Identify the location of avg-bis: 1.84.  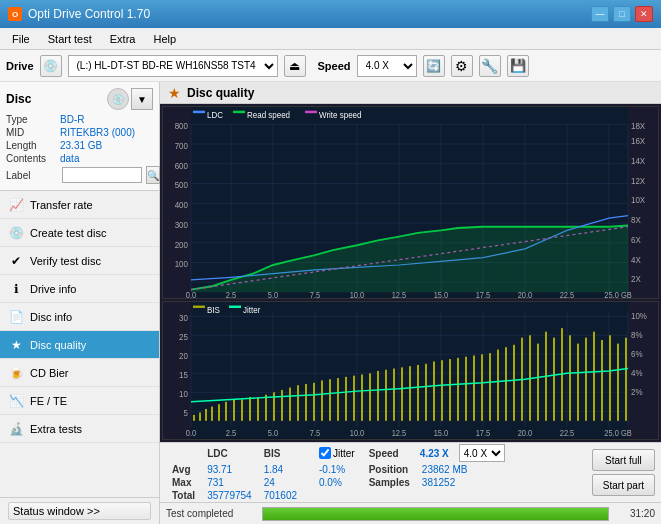
(280, 470).